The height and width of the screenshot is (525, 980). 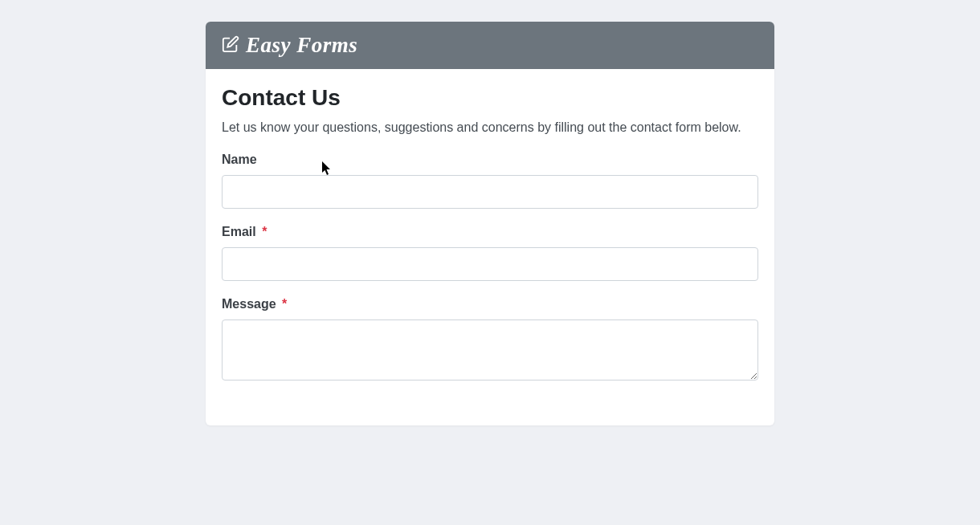 What do you see at coordinates (490, 304) in the screenshot?
I see `message-label: Message *` at bounding box center [490, 304].